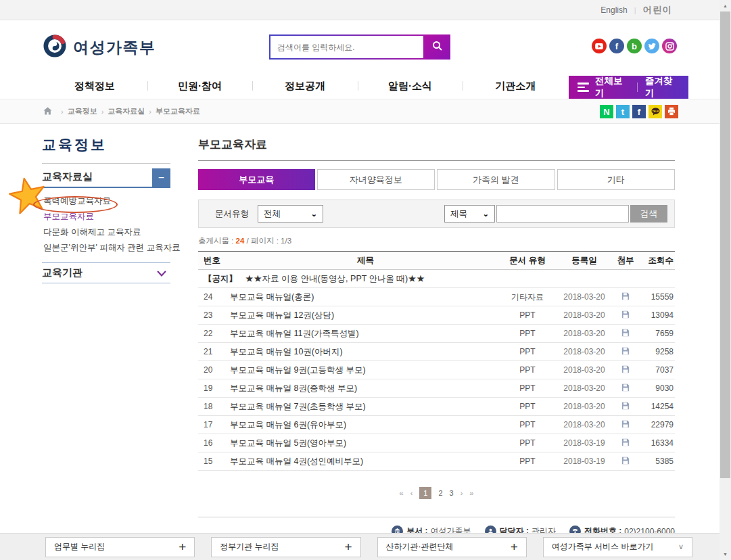 The image size is (731, 560). Describe the element at coordinates (410, 86) in the screenshot. I see `nav-item-news: 알림·소식` at that location.